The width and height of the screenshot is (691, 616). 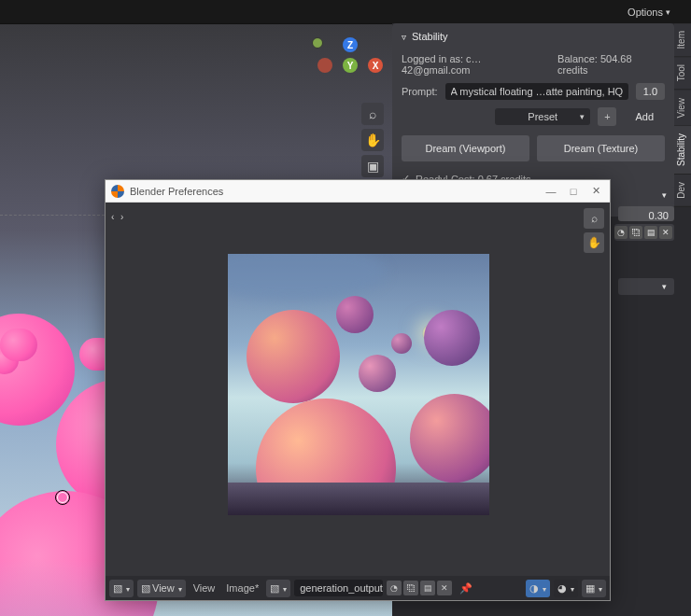 I want to click on camera-icon: ▣, so click(x=373, y=166).